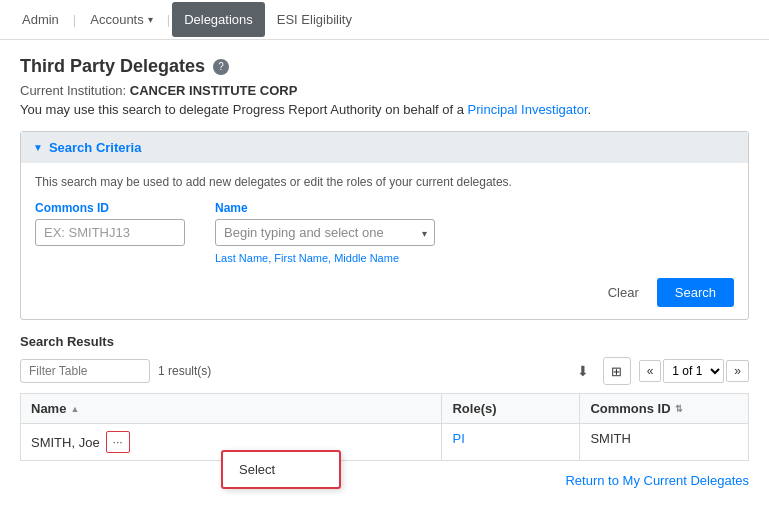  Describe the element at coordinates (474, 408) in the screenshot. I see `col-roles-label: Role(s)` at that location.